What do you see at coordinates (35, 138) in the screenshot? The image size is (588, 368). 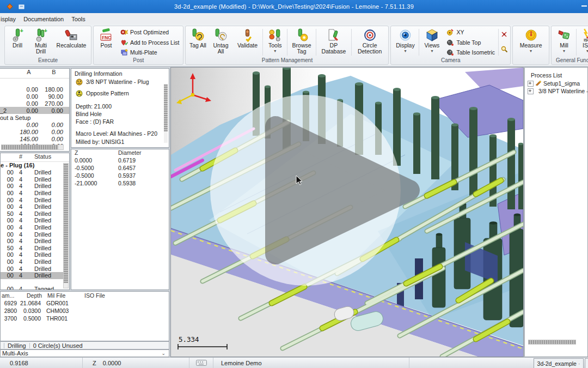 I see `setups-row: 145.00 0.00` at bounding box center [35, 138].